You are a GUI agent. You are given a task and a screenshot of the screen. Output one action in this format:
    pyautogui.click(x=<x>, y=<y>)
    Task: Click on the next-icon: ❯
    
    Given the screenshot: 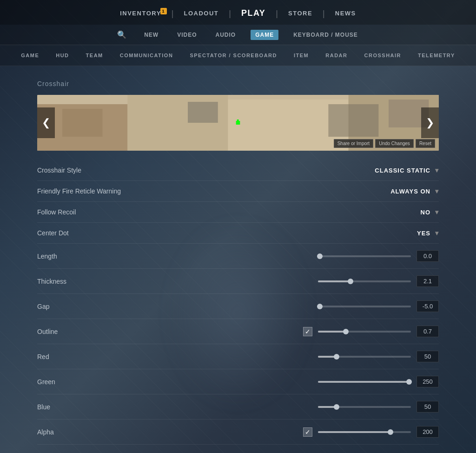 What is the action you would take?
    pyautogui.click(x=430, y=123)
    